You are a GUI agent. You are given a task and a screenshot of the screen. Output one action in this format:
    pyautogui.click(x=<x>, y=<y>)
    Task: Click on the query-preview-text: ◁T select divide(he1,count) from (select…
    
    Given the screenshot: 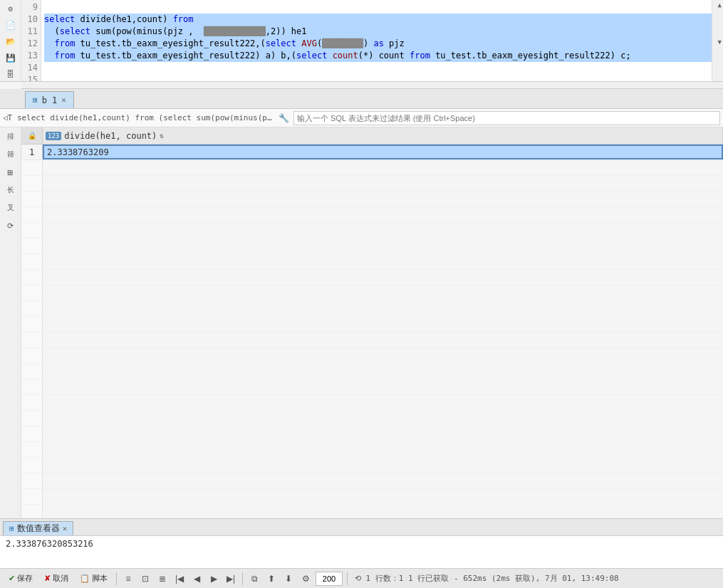 What is the action you would take?
    pyautogui.click(x=138, y=118)
    